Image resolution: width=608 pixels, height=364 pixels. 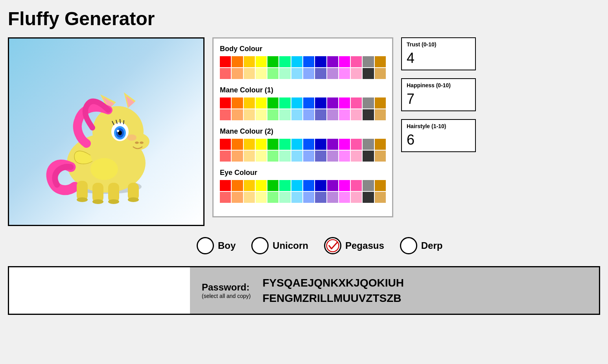 What do you see at coordinates (354, 246) in the screenshot?
I see `option-pegasus: Pegasus` at bounding box center [354, 246].